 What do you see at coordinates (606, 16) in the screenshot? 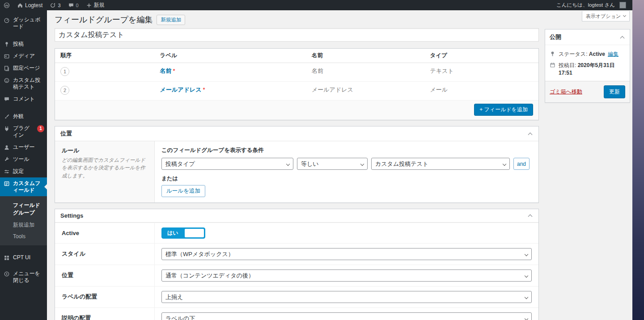
I see `screen-options-tab: 表示オプション` at bounding box center [606, 16].